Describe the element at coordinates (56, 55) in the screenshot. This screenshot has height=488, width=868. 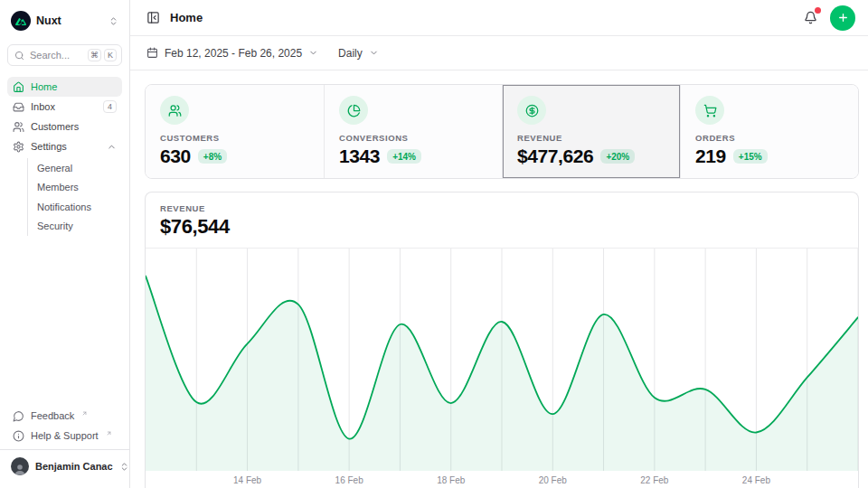
I see `search-placeholder: Search...` at that location.